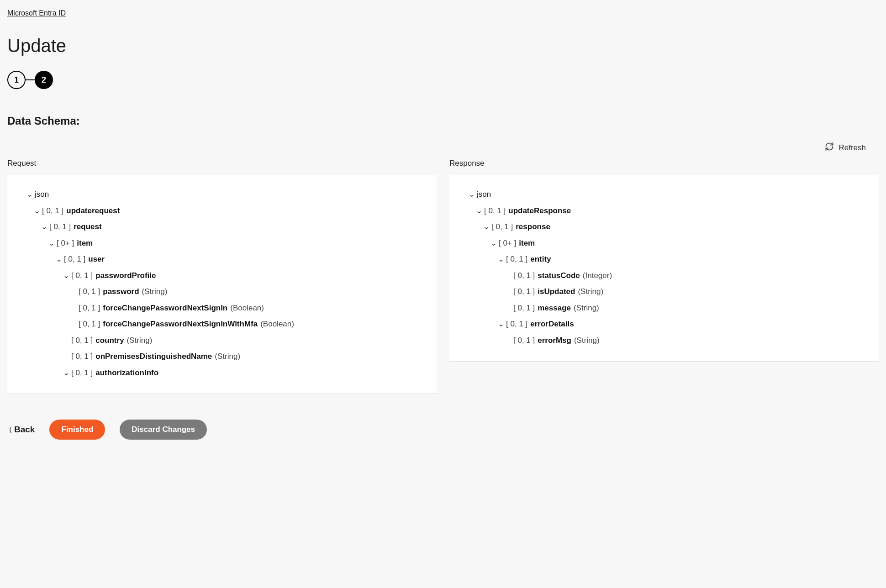 Image resolution: width=886 pixels, height=588 pixels. I want to click on node-name: forceChangePasswordNextSignIn, so click(165, 308).